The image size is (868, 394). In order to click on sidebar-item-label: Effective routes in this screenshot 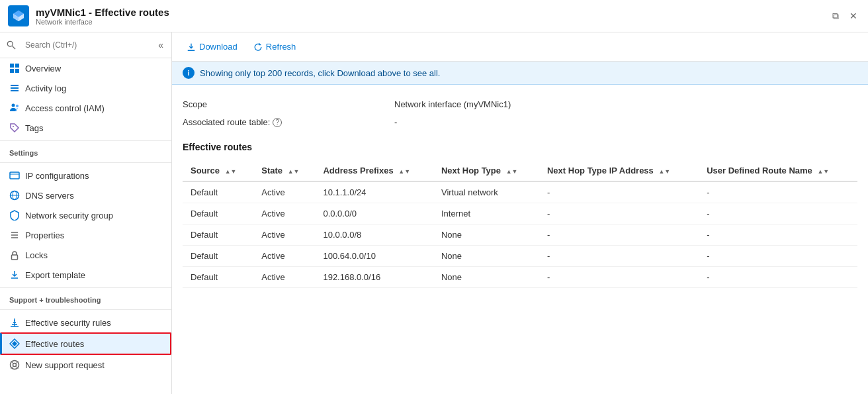, I will do `click(54, 344)`.